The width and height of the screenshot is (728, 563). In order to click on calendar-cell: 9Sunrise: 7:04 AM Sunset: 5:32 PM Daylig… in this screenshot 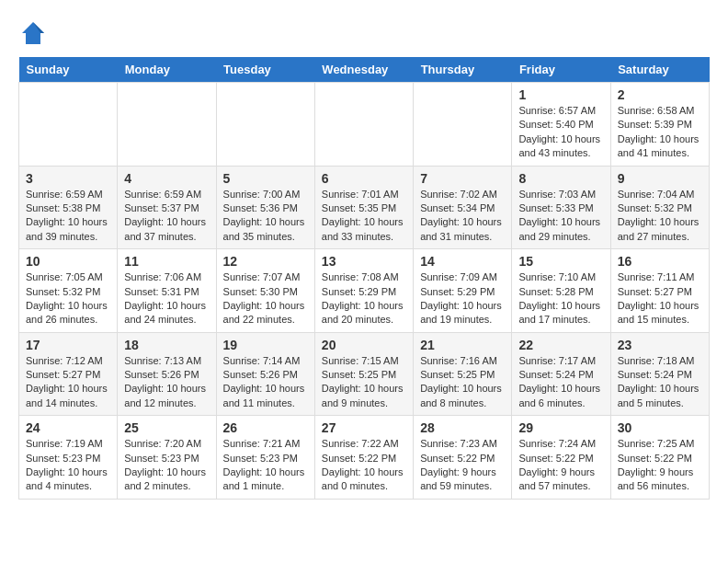, I will do `click(660, 208)`.